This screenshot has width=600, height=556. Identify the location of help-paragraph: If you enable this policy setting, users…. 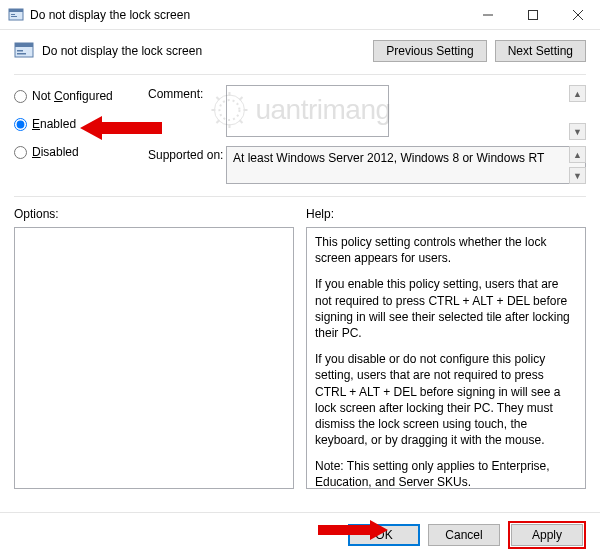
(446, 308).